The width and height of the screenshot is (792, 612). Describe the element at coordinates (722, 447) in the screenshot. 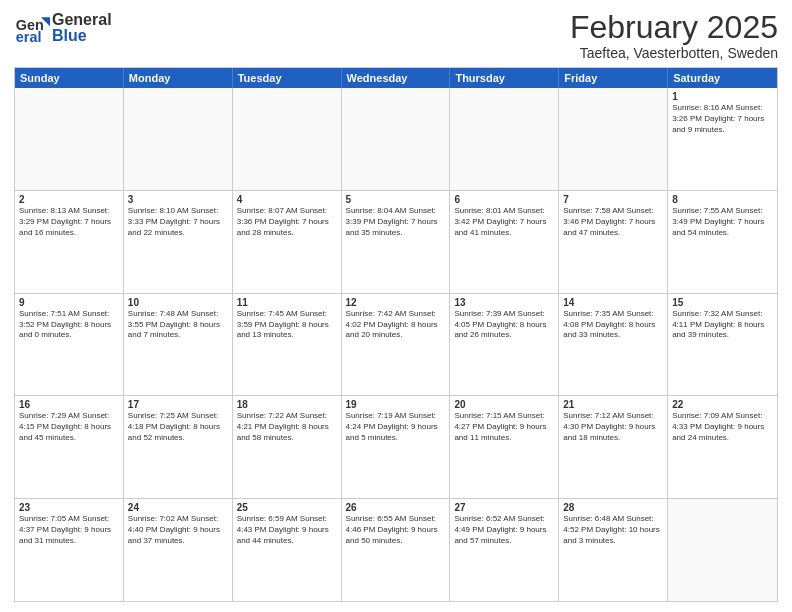

I see `calendar-cell-4-7: 22Sunrise: 7:09 AM Sunset: 4:33 PM Dayli…` at that location.